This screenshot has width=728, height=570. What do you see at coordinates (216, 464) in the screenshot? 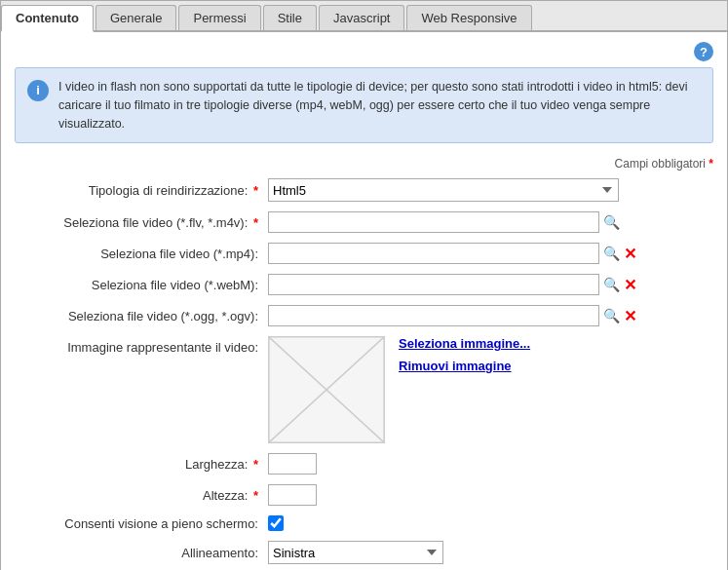
I see `larghezza-label-text: Larghezza:` at bounding box center [216, 464].